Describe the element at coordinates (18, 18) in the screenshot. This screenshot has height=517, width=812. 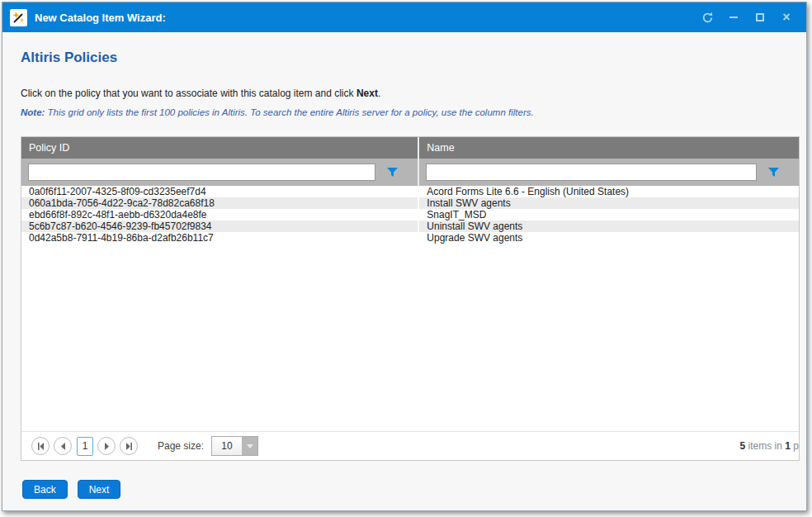
I see `wizard-app-icon` at that location.